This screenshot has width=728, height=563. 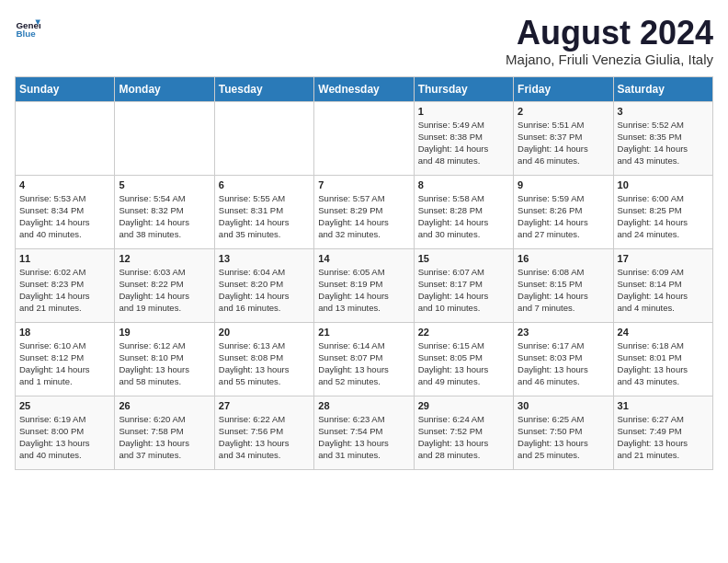 I want to click on day-info: Sunrise: 5:55 AM Sunset: 8:31 PM Dayligh…, so click(x=265, y=217).